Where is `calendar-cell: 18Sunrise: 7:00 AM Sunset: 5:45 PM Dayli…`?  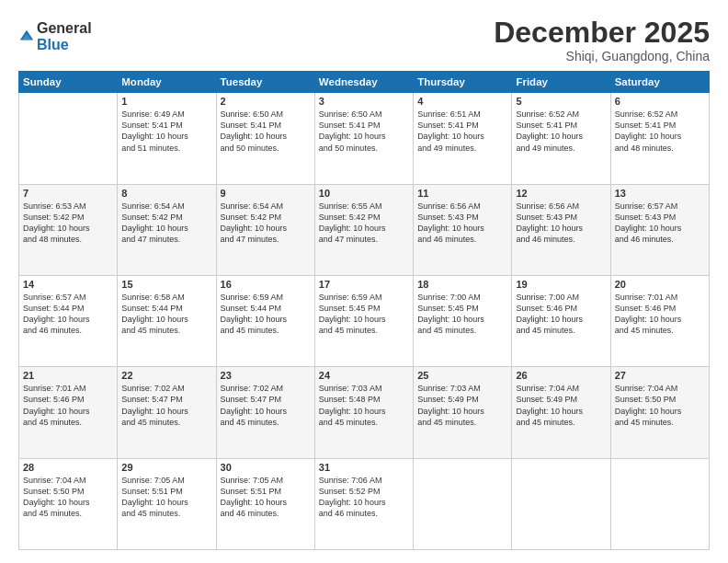
calendar-cell: 18Sunrise: 7:00 AM Sunset: 5:45 PM Dayli… is located at coordinates (463, 320).